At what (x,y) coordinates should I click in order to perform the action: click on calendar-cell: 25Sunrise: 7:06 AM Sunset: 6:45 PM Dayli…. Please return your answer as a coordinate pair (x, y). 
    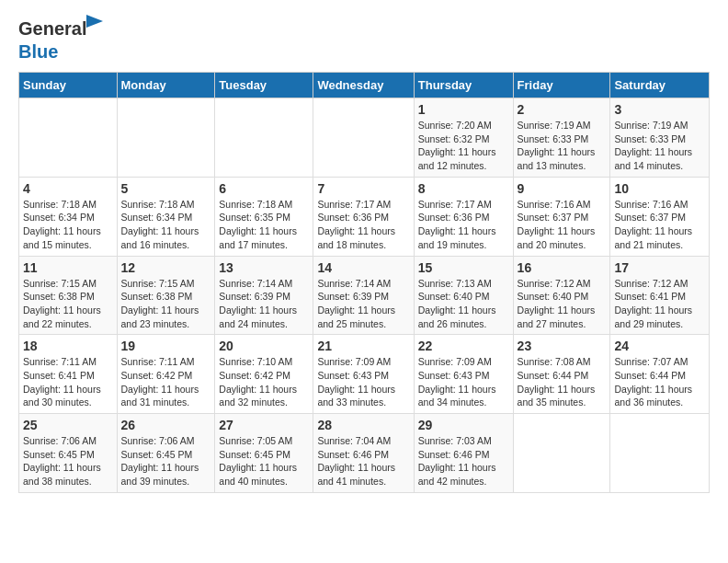
    Looking at the image, I should click on (68, 454).